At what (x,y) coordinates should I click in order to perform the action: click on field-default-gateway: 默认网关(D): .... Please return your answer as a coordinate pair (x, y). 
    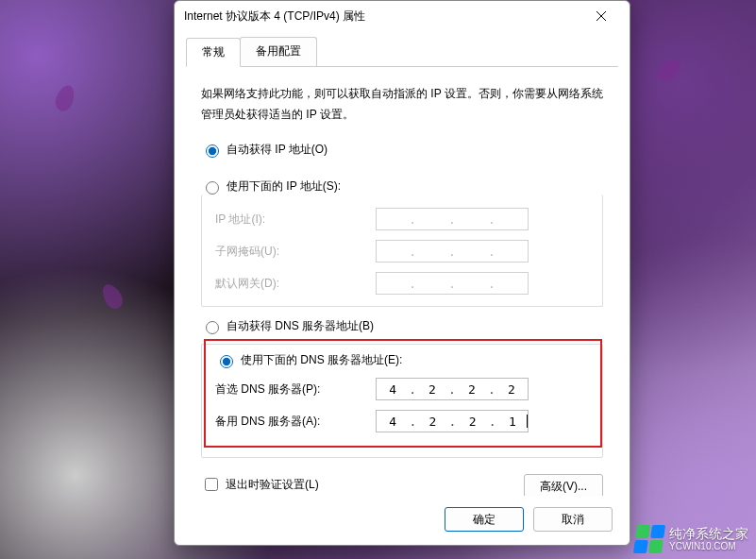
    Looking at the image, I should click on (402, 283).